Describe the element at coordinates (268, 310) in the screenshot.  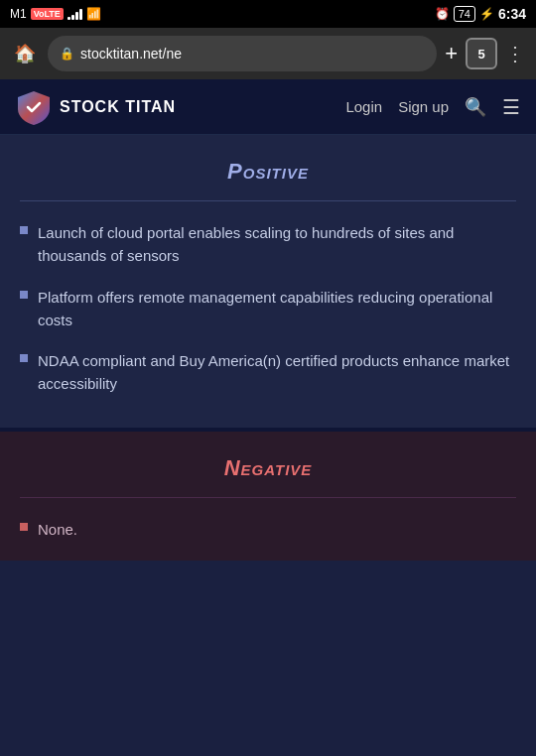
I see `list-item: Platform offers remote management capabi…` at that location.